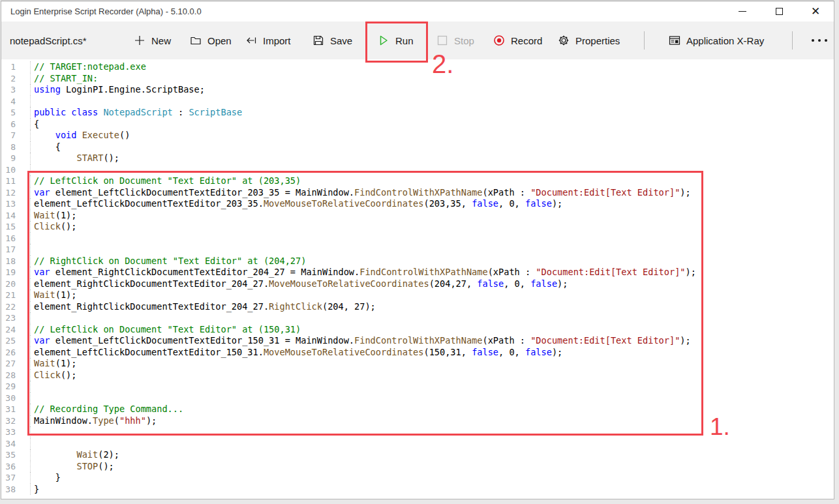  What do you see at coordinates (8, 158) in the screenshot?
I see `line-number: 9` at bounding box center [8, 158].